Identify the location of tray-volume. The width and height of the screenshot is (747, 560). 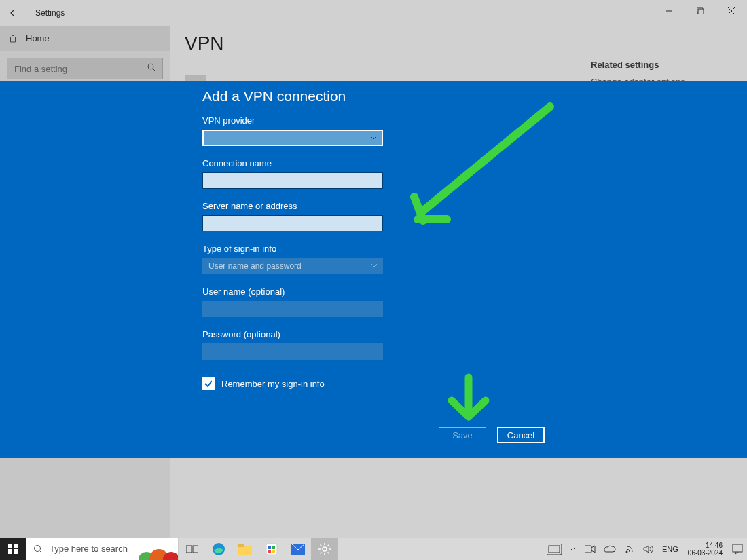
(649, 548).